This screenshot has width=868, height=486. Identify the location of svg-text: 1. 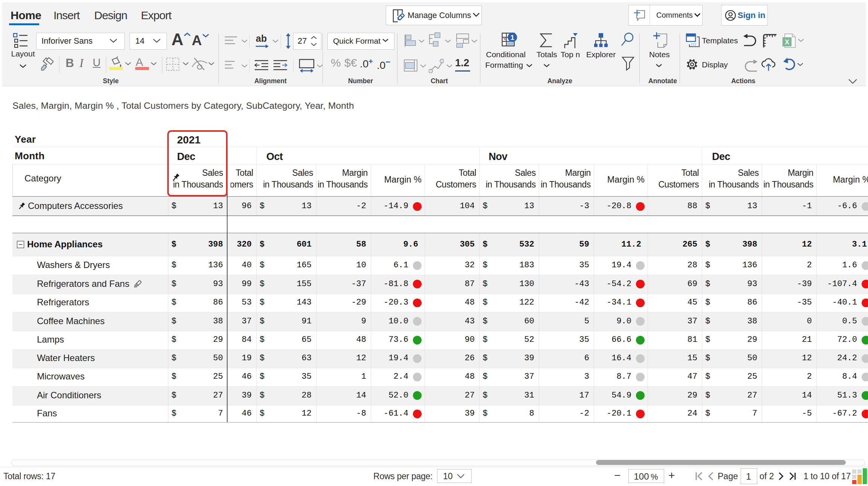
(512, 38).